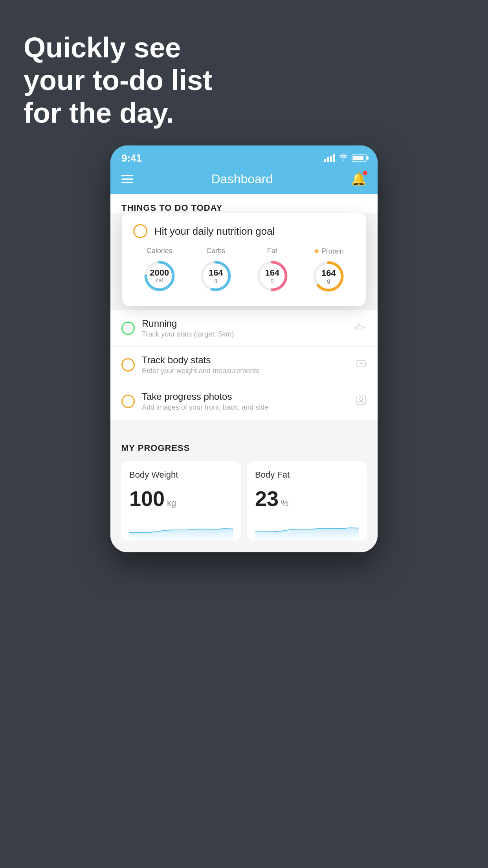 The image size is (488, 868). I want to click on todo-item-running: Running Track your stats (target: 5km), so click(244, 328).